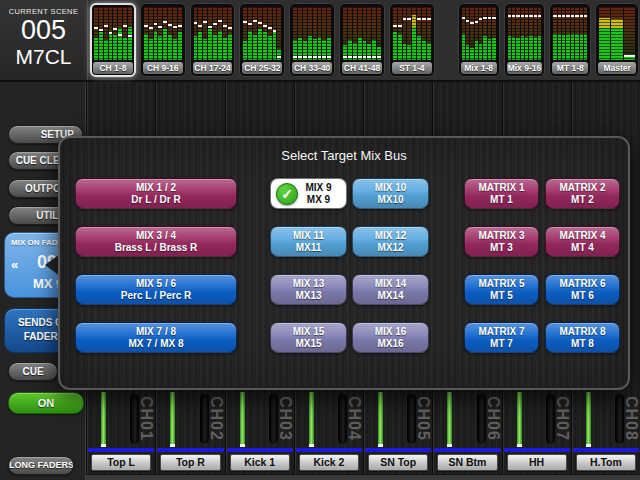 The height and width of the screenshot is (480, 640). I want to click on mix-bus-button: MATRIX 7MT 7, so click(502, 338).